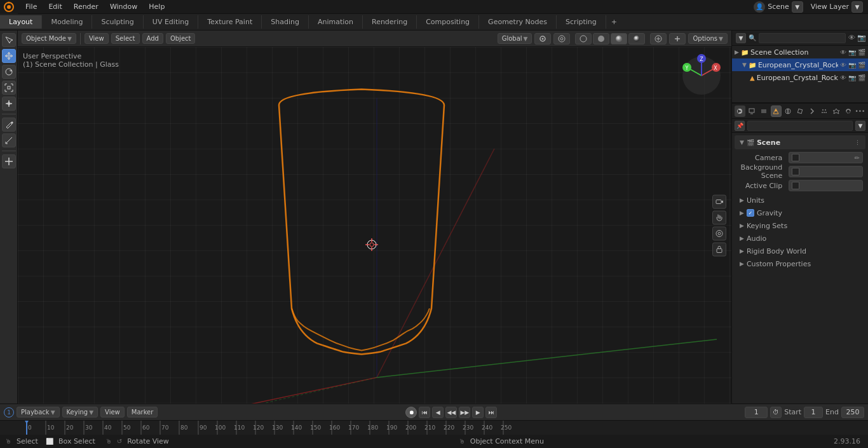 The height and width of the screenshot is (448, 868). I want to click on current-frame-field: 1, so click(756, 412).